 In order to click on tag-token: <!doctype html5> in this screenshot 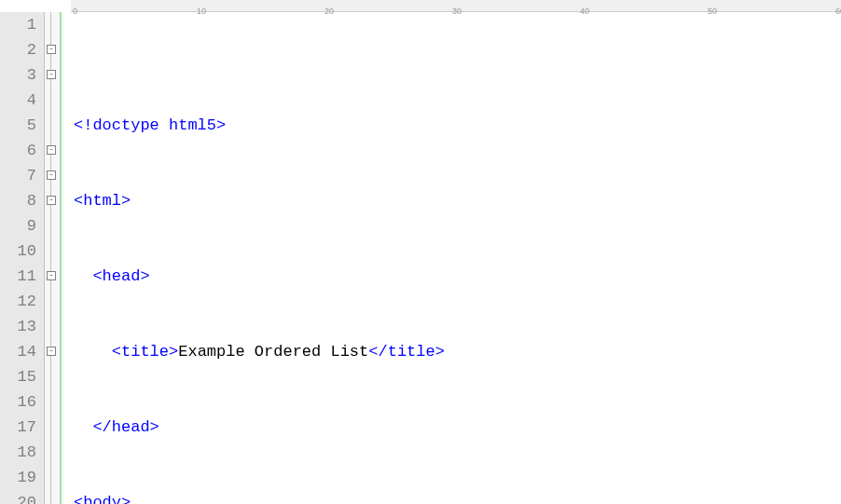, I will do `click(149, 125)`.